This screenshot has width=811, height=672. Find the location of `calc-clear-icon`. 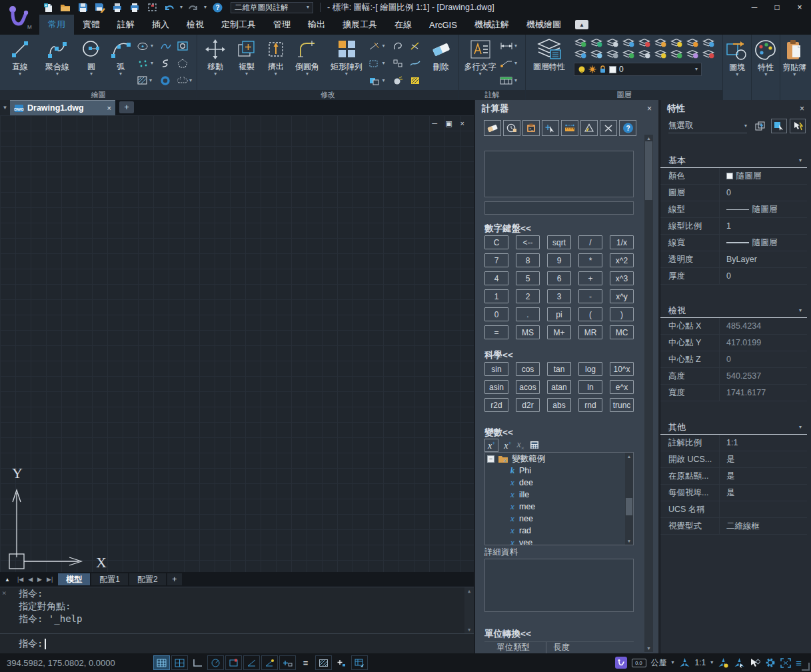

calc-clear-icon is located at coordinates (492, 128).